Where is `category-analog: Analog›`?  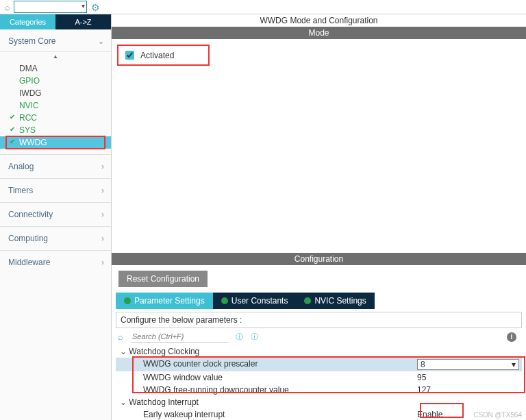
category-analog: Analog› is located at coordinates (55, 166).